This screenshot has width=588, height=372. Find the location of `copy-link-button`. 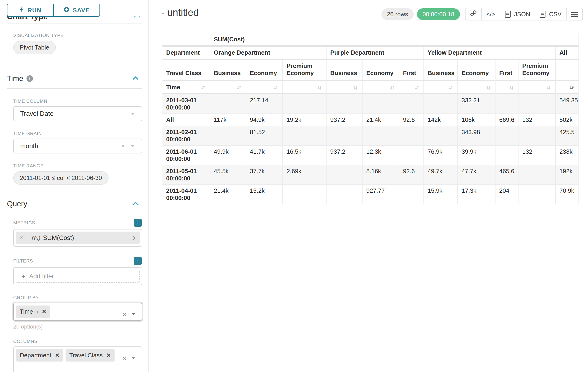

copy-link-button is located at coordinates (473, 14).